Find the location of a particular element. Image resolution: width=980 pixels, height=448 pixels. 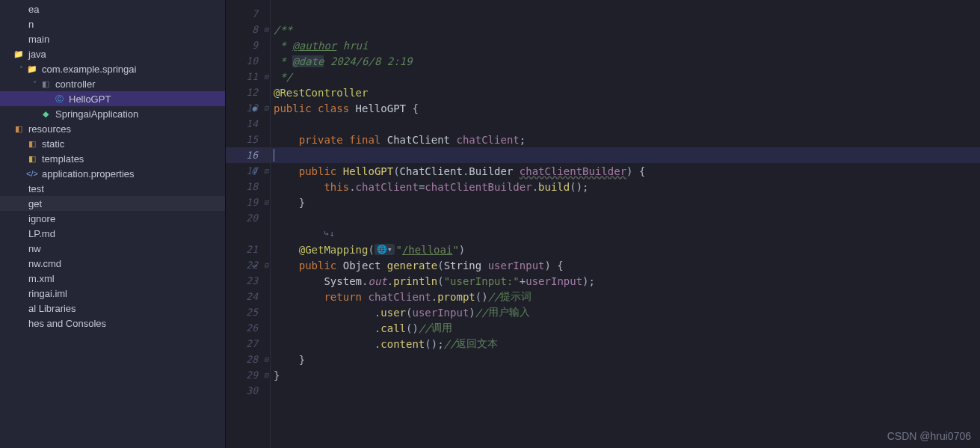

line-number: 8⊟ is located at coordinates (248, 30).